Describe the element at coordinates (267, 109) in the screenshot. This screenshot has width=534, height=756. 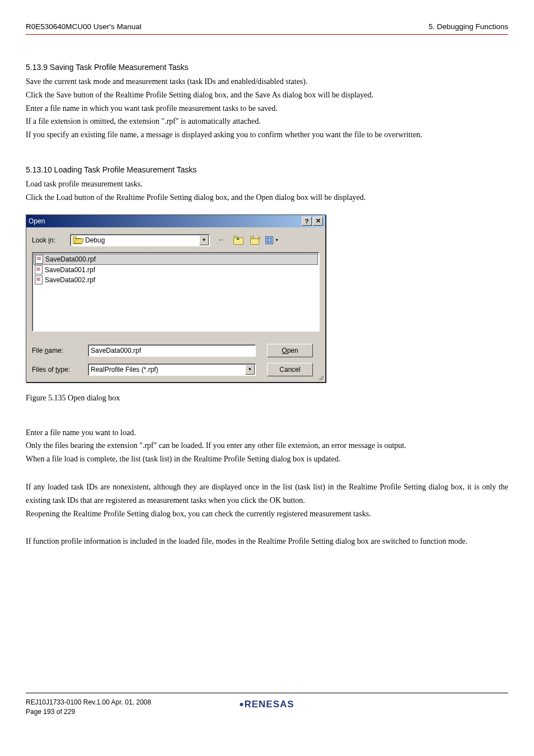
I see `body-text: Enter a file name in which you want task…` at that location.